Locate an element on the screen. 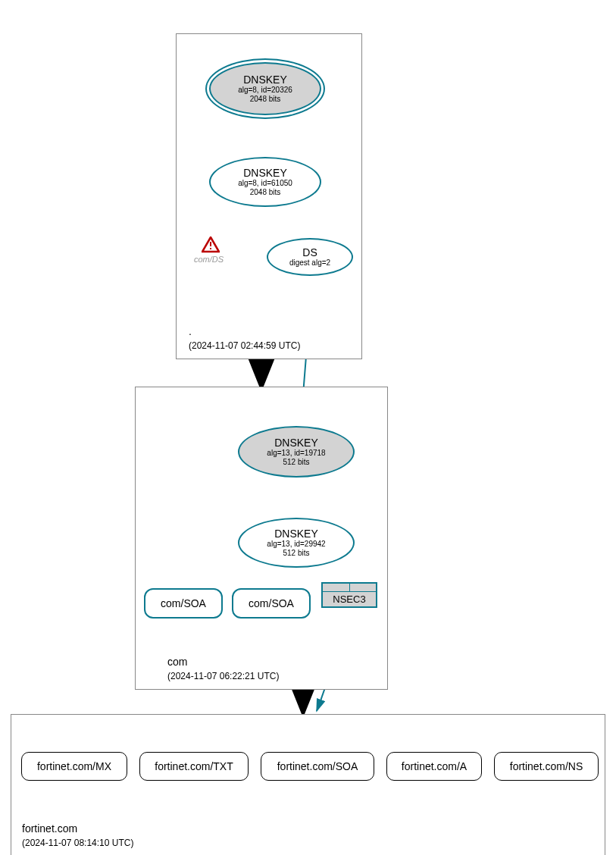 The height and width of the screenshot is (855, 616). node-fortinet-soa: fortinet.com/SOA is located at coordinates (317, 766).